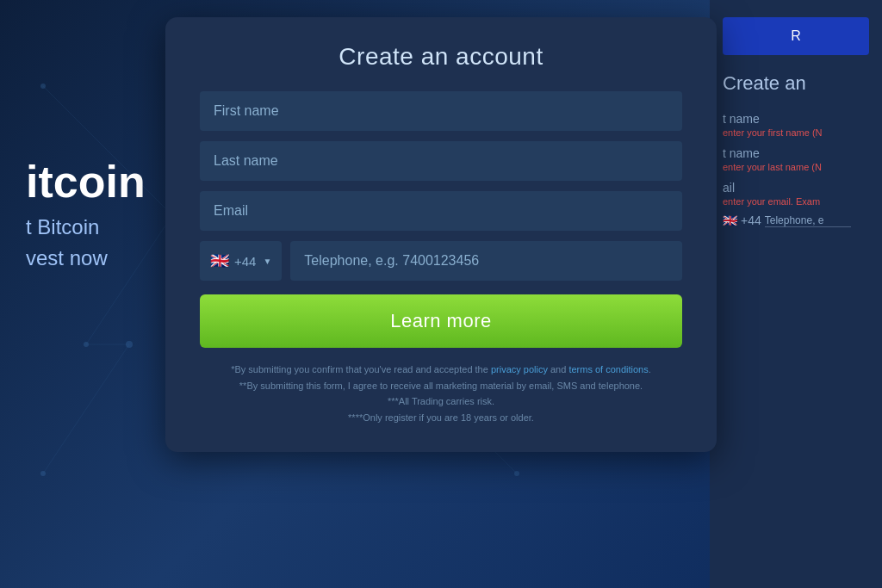  What do you see at coordinates (441, 321) in the screenshot?
I see `submit-button: Learn more` at bounding box center [441, 321].